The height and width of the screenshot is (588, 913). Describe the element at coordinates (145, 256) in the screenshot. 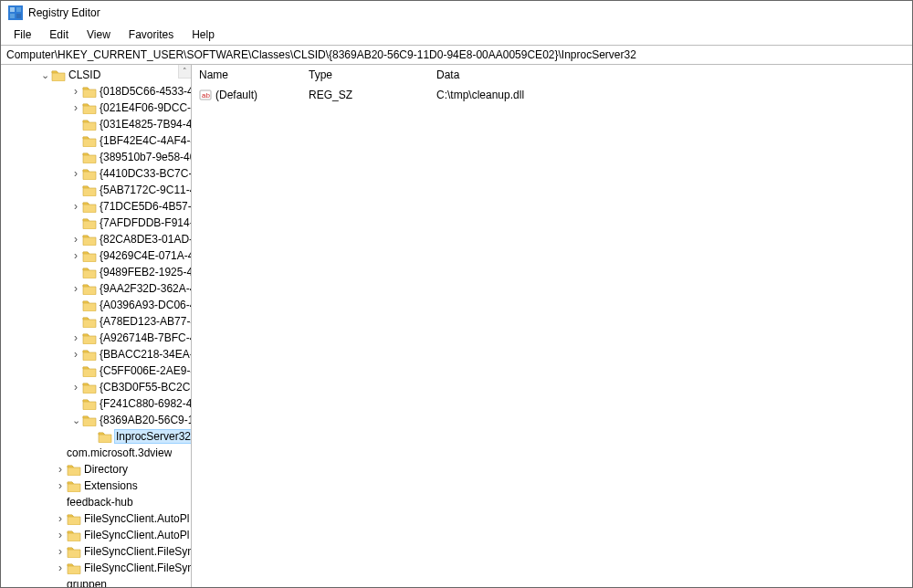

I see `tree-label: {94269C4E-071A-4` at that location.